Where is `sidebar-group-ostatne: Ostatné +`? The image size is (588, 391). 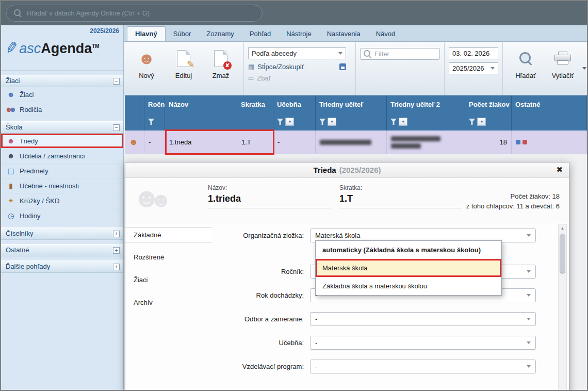 sidebar-group-ostatne: Ostatné + is located at coordinates (62, 250).